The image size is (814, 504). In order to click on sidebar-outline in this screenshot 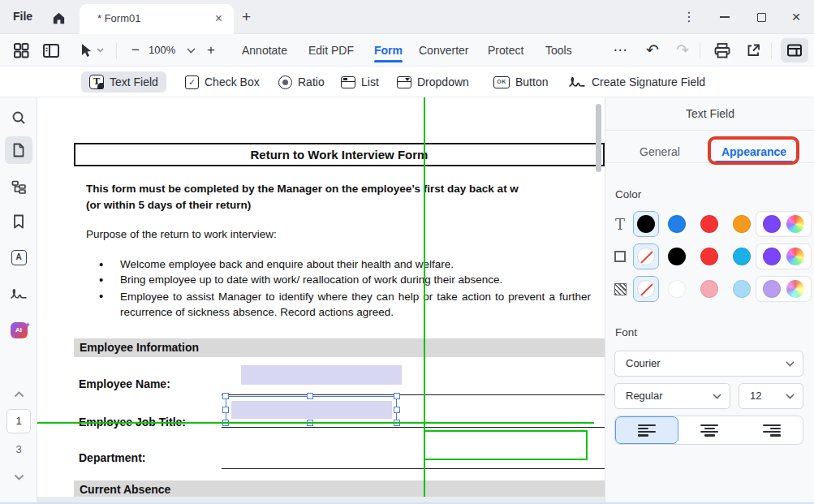, I will do `click(19, 187)`.